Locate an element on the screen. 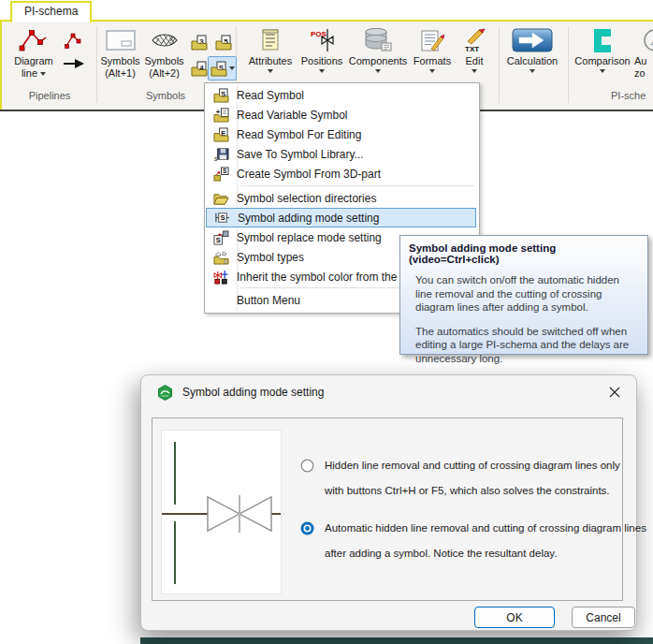  calculation-button: Calculation is located at coordinates (532, 49).